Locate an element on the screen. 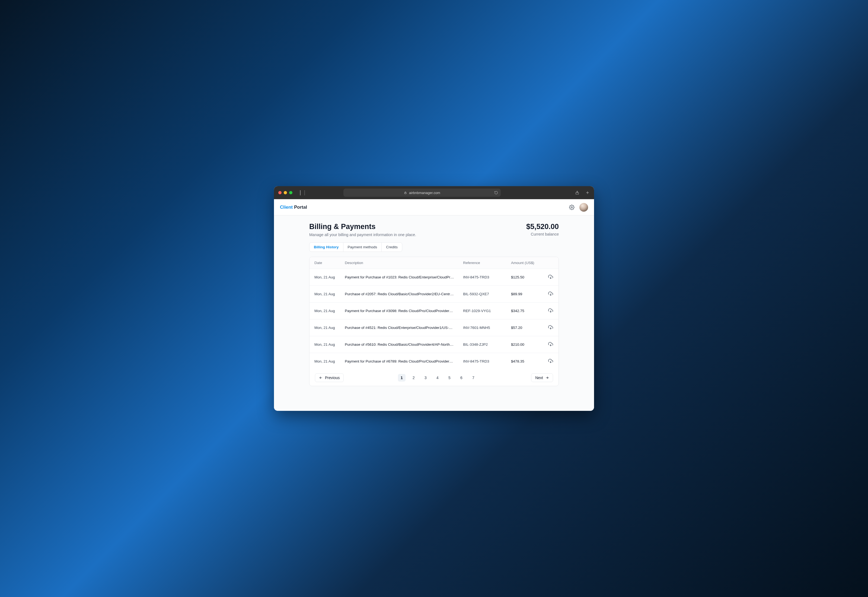  billing-table: DateDescriptionReferenceAmount (US$) Mon… is located at coordinates (434, 313).